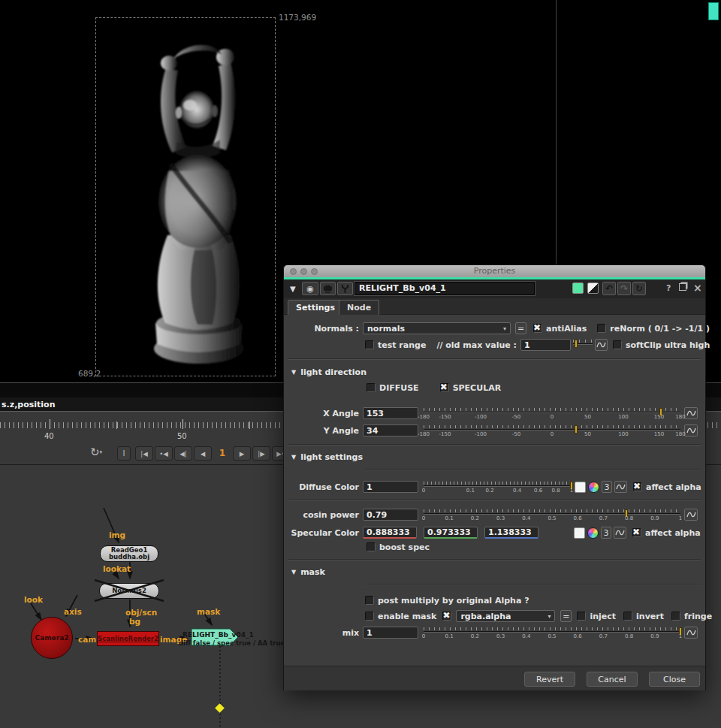 The image size is (721, 728). What do you see at coordinates (552, 515) in the screenshot?
I see `cosin-power-slider: 00.10.20.30.40.50.60.70.80.91` at bounding box center [552, 515].